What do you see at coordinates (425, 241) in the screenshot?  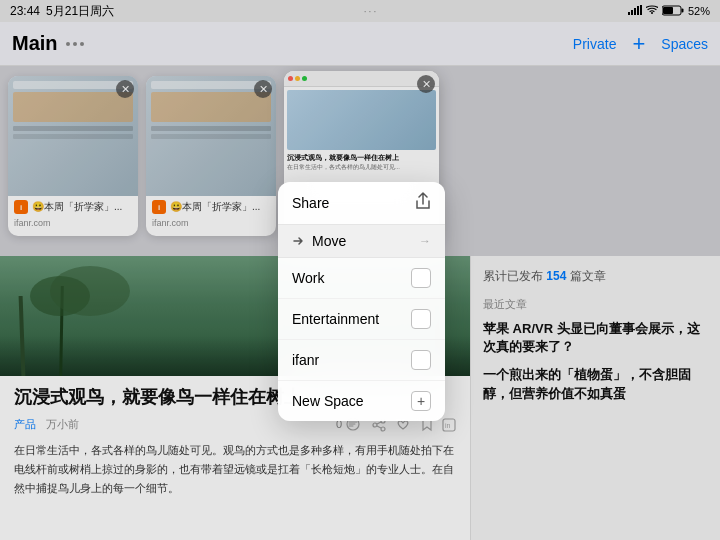 I see `move-chevron-icon: →` at bounding box center [425, 241].